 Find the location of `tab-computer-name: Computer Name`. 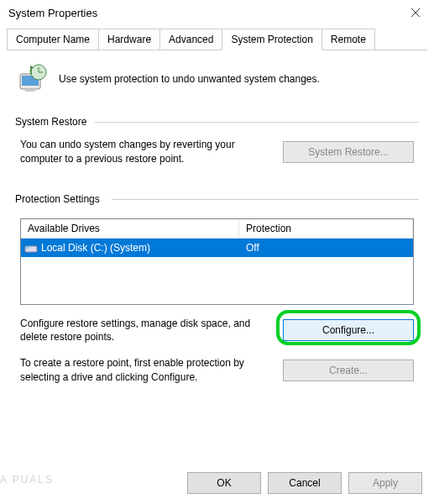

tab-computer-name: Computer Name is located at coordinates (53, 39).